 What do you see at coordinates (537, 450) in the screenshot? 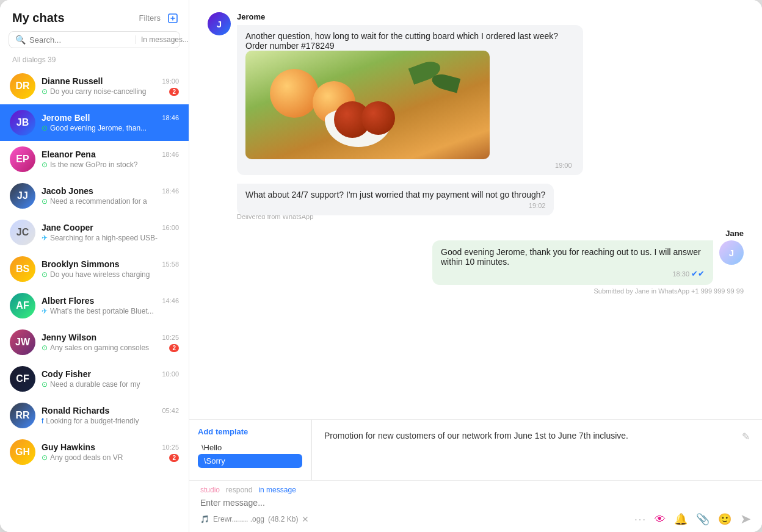
I see `template-preview: Promotion for new customers of our netwo…` at bounding box center [537, 450].